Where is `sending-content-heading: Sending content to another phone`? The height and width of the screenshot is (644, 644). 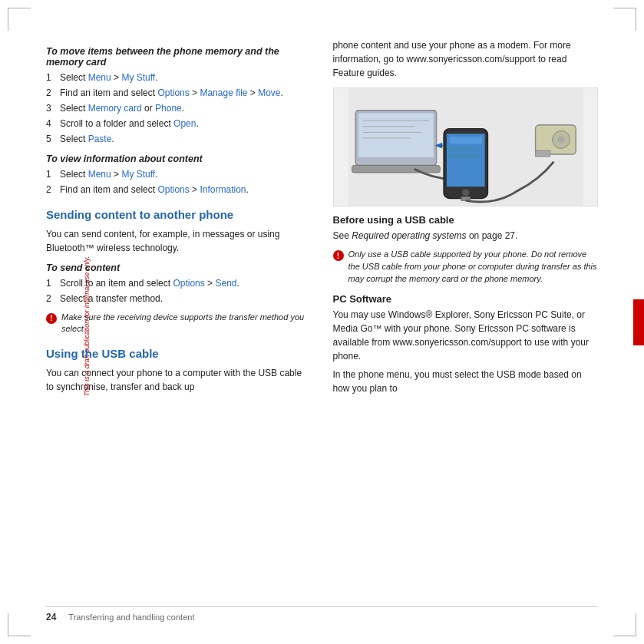 sending-content-heading: Sending content to another phone is located at coordinates (179, 215).